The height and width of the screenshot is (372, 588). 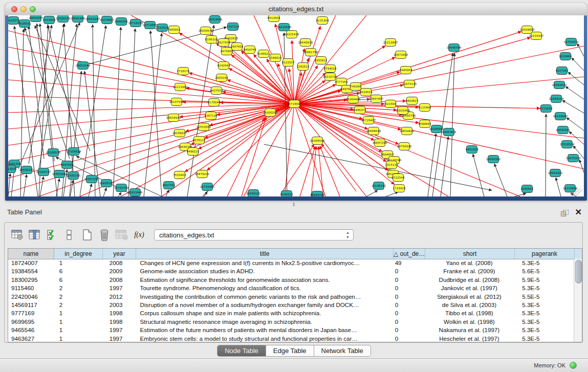 I want to click on graph-node-15276007: 15276007, so click(x=107, y=20).